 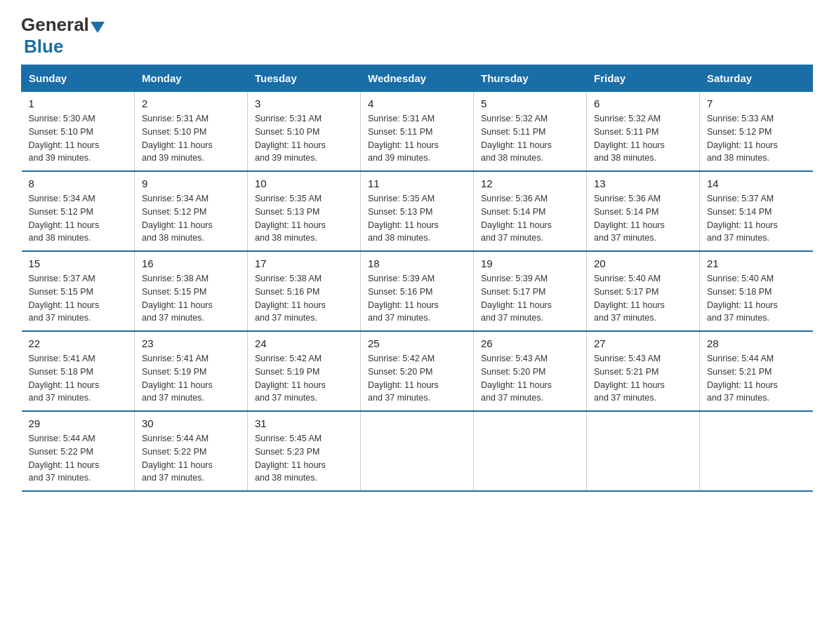 I want to click on calendar-cell: 15 Sunrise: 5:37 AMSunset: 5:15 PMDaylig…, so click(x=79, y=291).